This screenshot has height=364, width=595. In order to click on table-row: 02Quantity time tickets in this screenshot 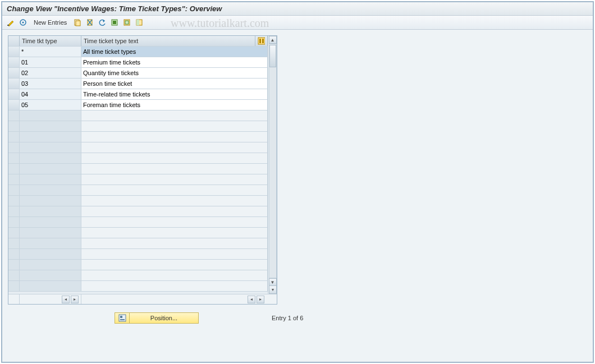, I will do `click(138, 73)`.